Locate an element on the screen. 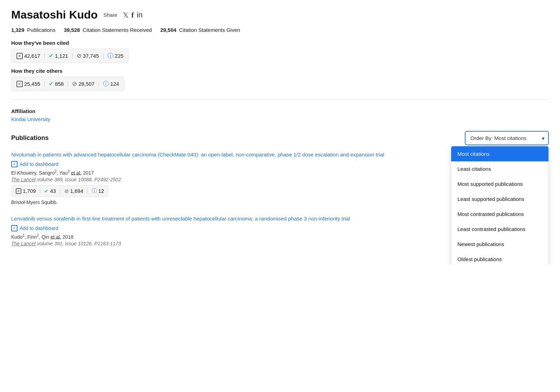  dropdown-option-most-contrasted: Most contrasted publications is located at coordinates (500, 214).